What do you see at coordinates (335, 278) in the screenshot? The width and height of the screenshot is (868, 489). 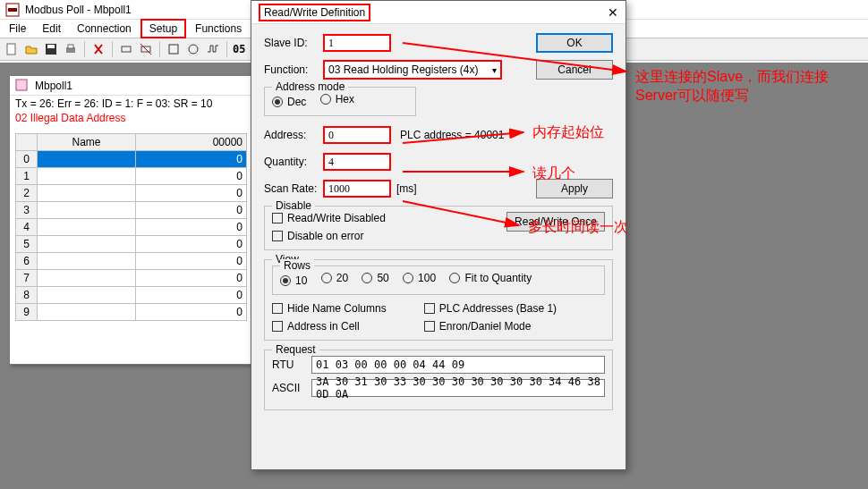 I see `radio-rows-20: 20` at bounding box center [335, 278].